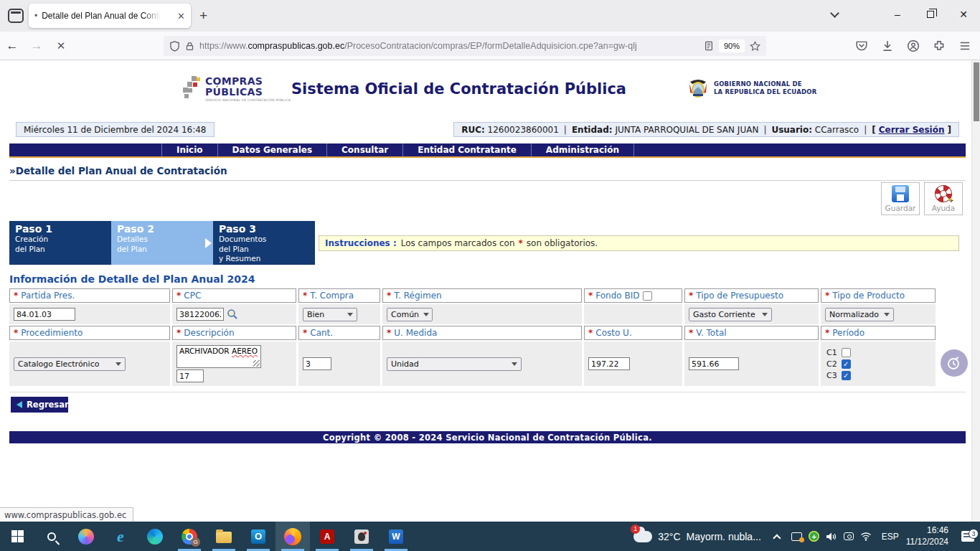 This screenshot has height=551, width=980. What do you see at coordinates (912, 130) in the screenshot?
I see `cerrar-sesion-link: Cerrar Sesión` at bounding box center [912, 130].